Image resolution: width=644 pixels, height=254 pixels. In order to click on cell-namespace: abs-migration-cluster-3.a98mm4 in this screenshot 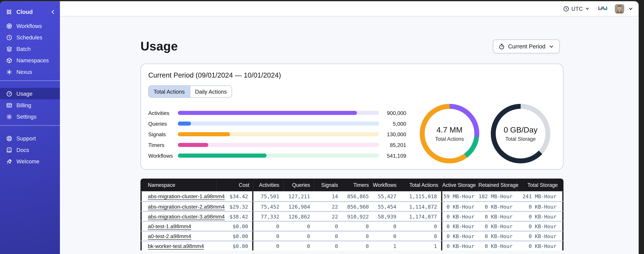, I will do `click(178, 216)`.